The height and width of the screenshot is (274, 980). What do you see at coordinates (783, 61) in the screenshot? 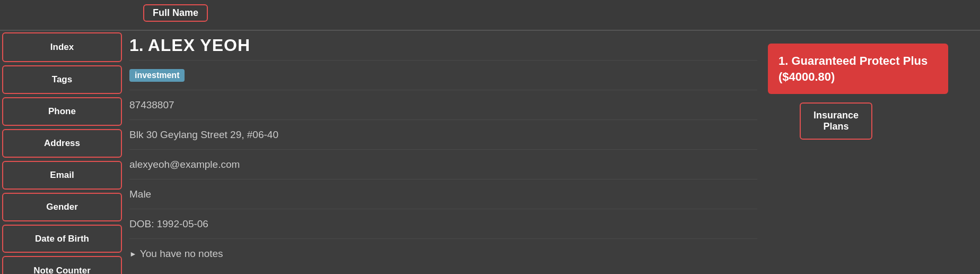
I see `insurance-plan-number: 1.` at bounding box center [783, 61].